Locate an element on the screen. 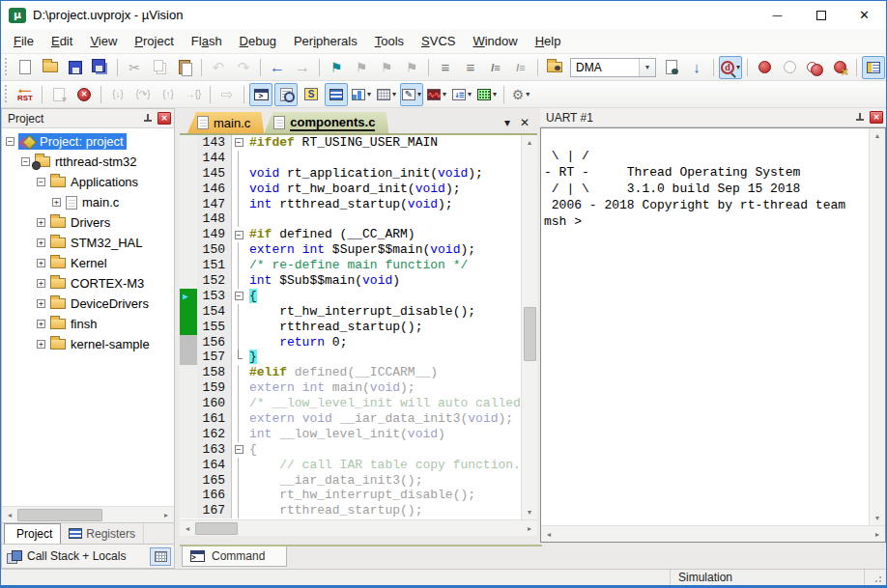  maximize-button is located at coordinates (821, 15).